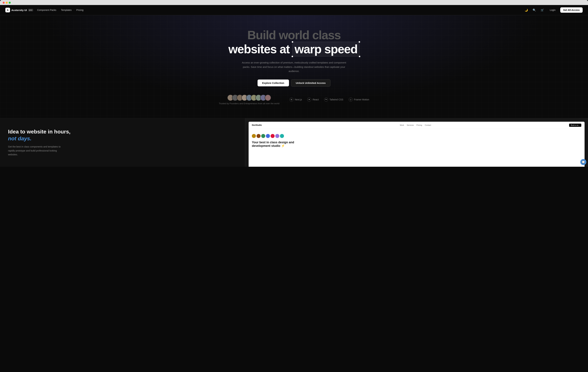 The image size is (588, 372). What do you see at coordinates (294, 83) in the screenshot?
I see `hero-buttons: Explore Collection Unlock Unlimited Acce…` at bounding box center [294, 83].